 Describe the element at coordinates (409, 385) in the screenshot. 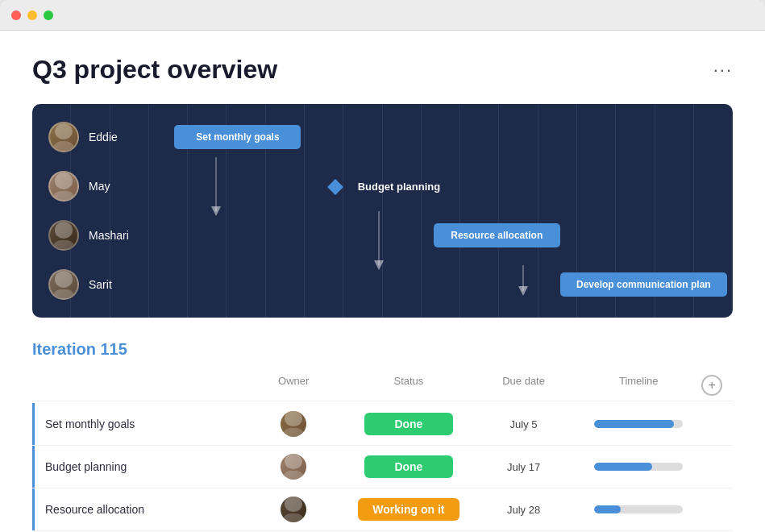

I see `col-status: Status` at that location.